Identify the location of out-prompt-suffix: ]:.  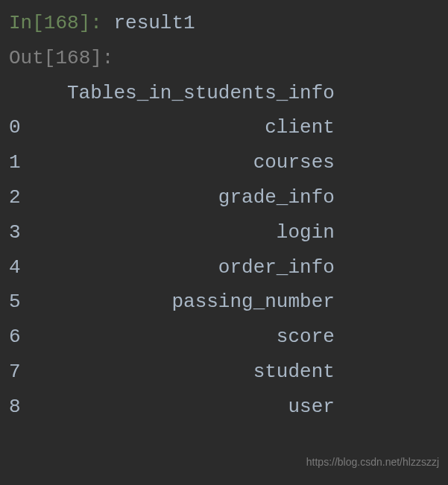
(101, 58).